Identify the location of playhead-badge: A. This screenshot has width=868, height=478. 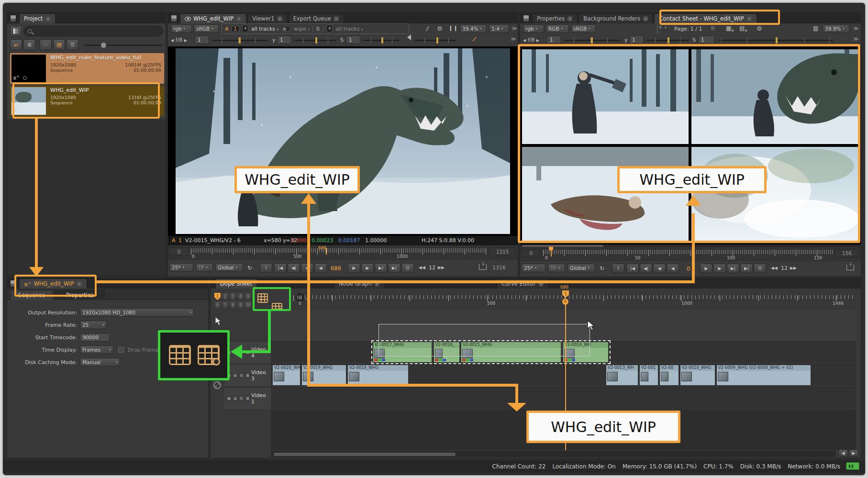
(566, 301).